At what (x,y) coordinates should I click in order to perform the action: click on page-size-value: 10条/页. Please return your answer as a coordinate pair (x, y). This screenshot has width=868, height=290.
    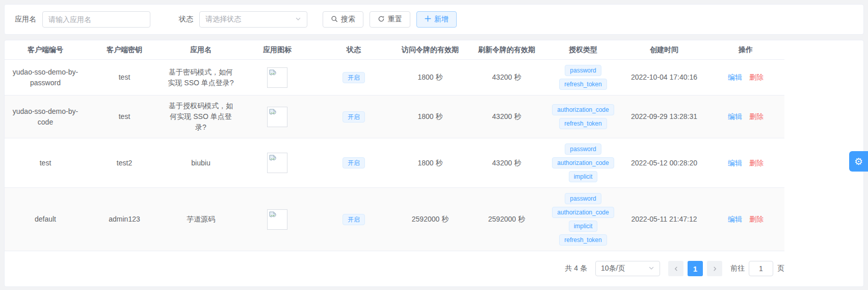
    Looking at the image, I should click on (613, 269).